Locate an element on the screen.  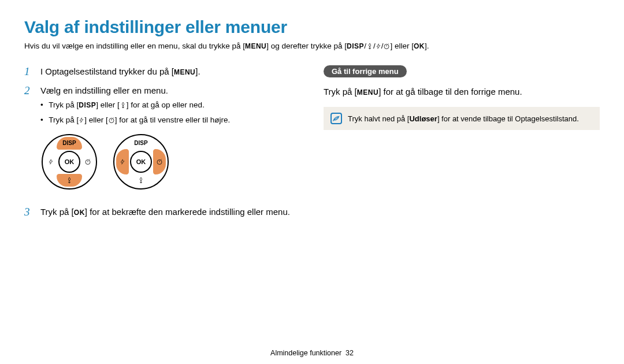
intro-text: Hvis du vil vælge en indstilling eller e… is located at coordinates (312, 46).